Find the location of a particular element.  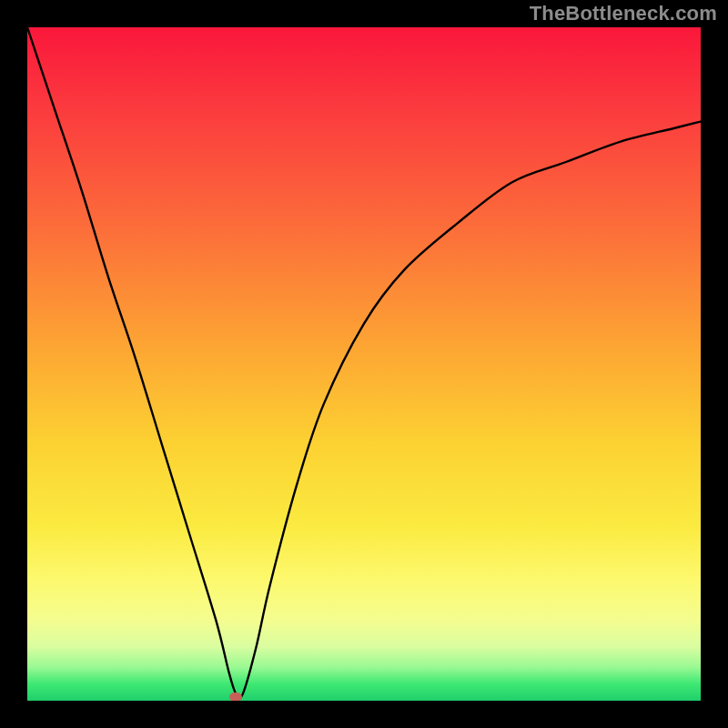

minimum-marker is located at coordinates (236, 697).